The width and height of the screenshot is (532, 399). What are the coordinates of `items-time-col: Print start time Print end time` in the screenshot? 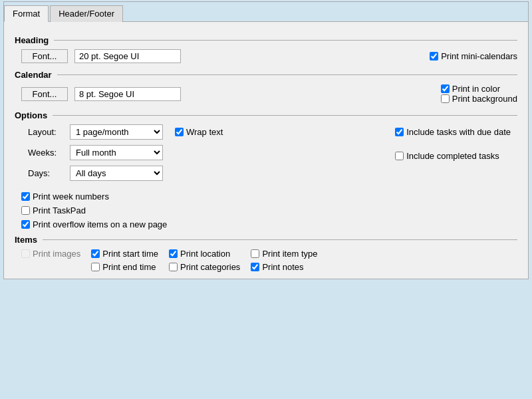 It's located at (125, 261).